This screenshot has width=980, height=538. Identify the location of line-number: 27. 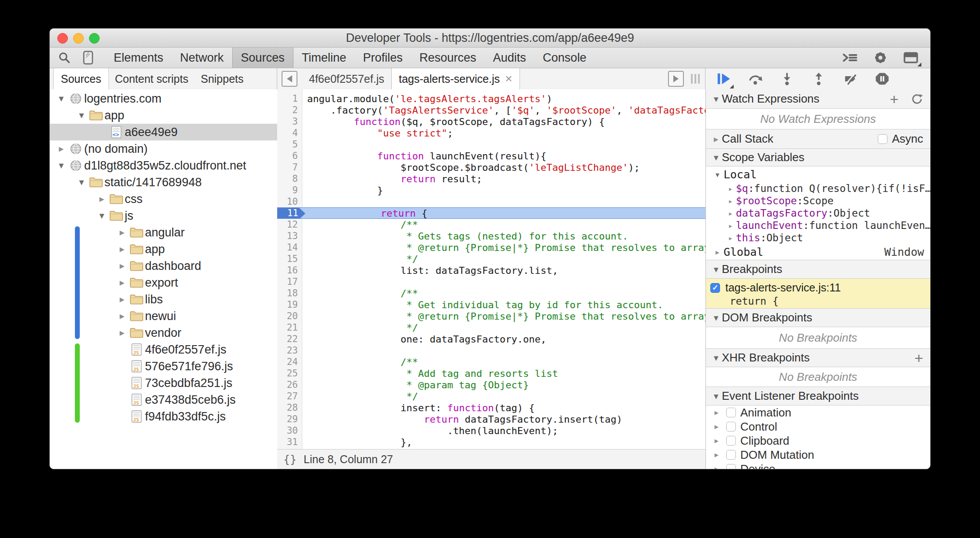
(290, 396).